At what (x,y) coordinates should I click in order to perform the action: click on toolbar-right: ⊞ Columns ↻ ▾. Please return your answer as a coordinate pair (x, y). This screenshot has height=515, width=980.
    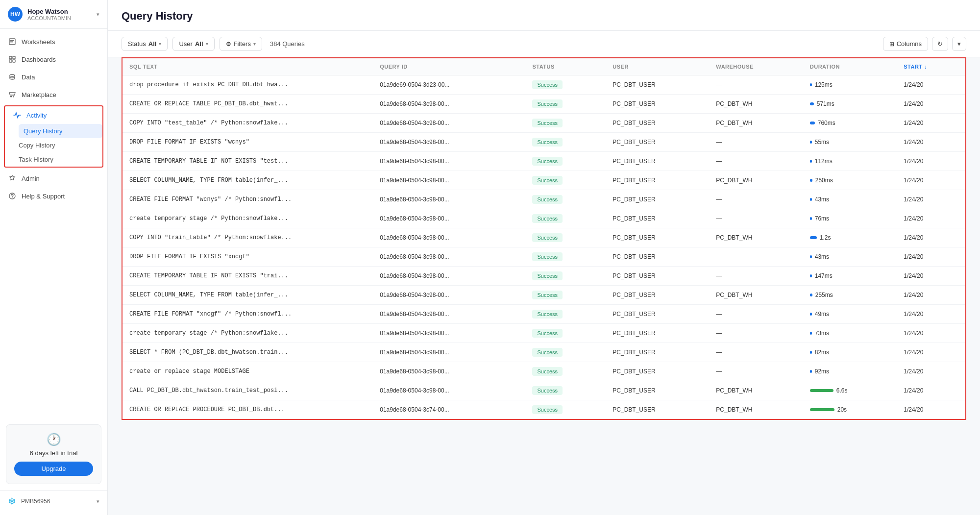
    Looking at the image, I should click on (925, 44).